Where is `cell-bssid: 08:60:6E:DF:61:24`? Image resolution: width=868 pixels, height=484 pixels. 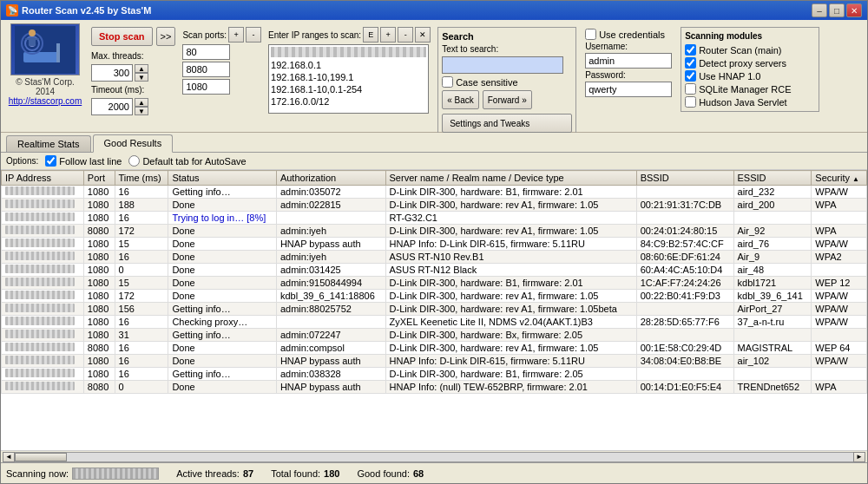
cell-bssid: 08:60:6E:DF:61:24 is located at coordinates (685, 257).